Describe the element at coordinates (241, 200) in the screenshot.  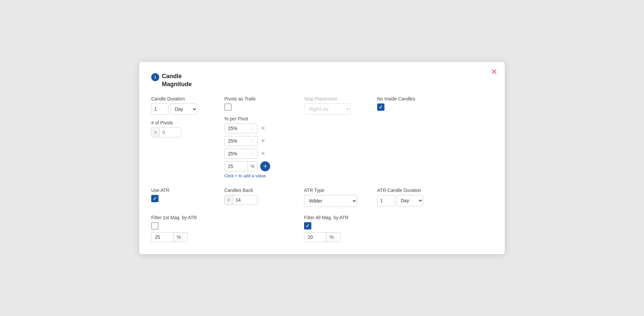
I see `candles-back-row: #` at that location.